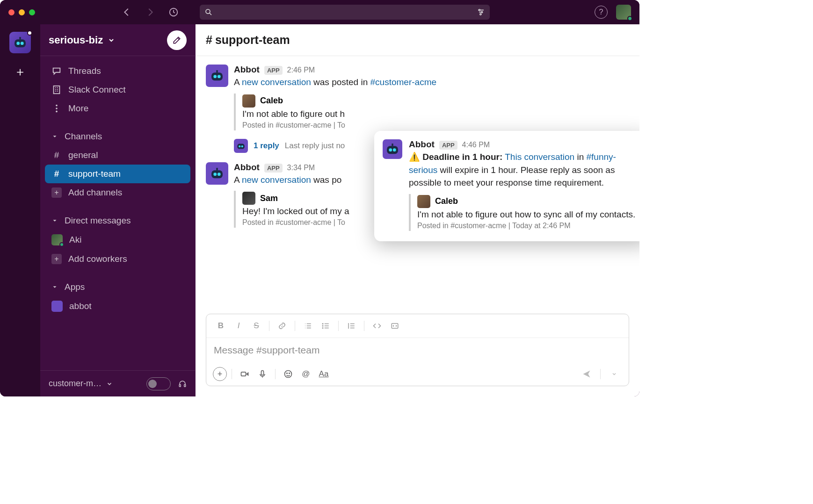 This screenshot has height=504, width=813. I want to click on attach-button: +, so click(220, 374).